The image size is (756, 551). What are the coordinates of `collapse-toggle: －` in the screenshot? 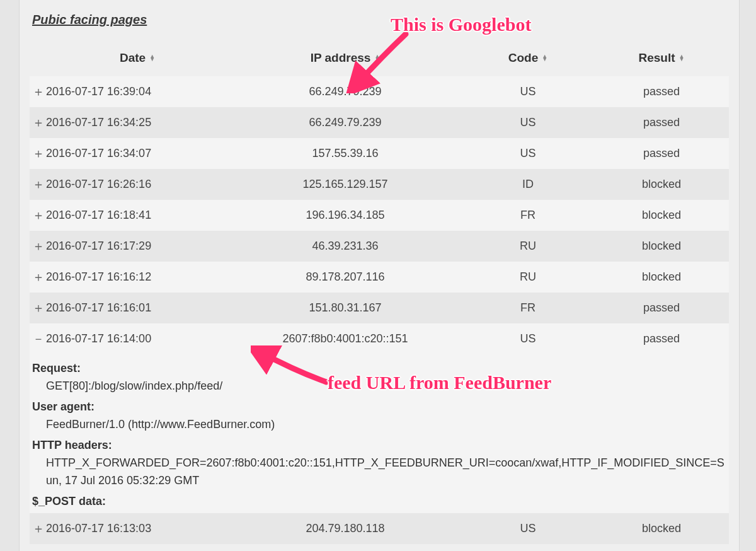 It's located at (38, 339).